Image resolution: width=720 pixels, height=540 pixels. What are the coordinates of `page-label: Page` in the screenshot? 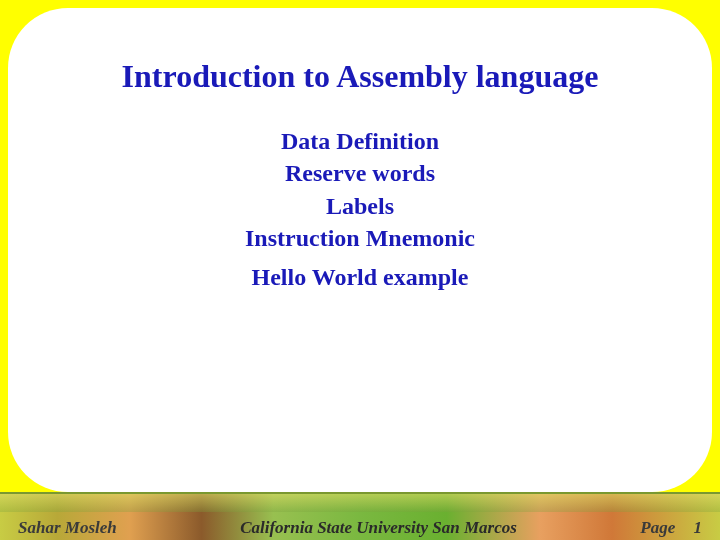 It's located at (658, 528).